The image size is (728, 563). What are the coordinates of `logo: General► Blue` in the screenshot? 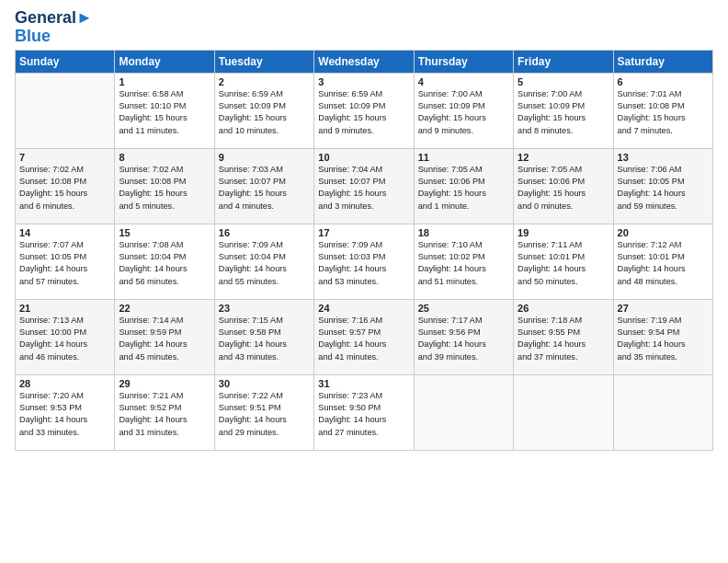 It's located at (53, 28).